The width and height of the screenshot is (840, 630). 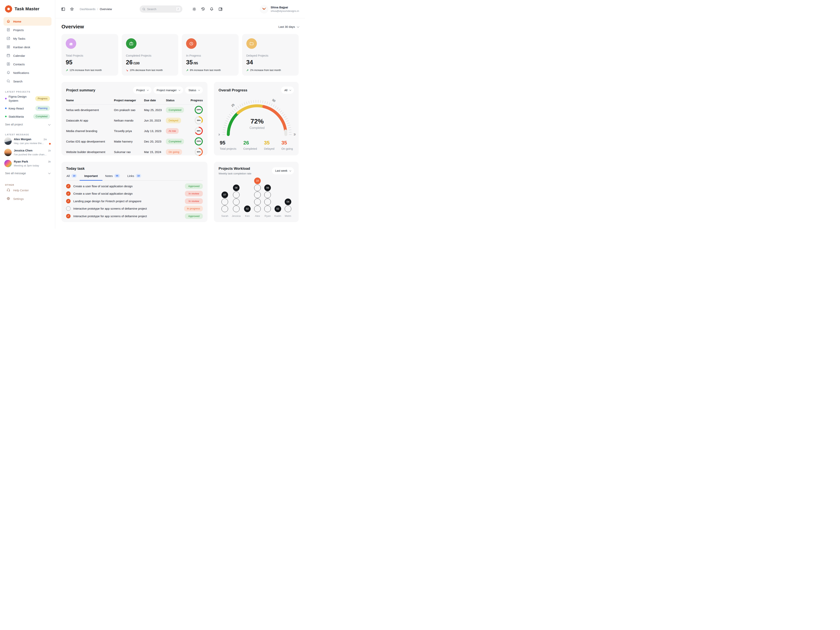 What do you see at coordinates (134, 131) in the screenshot?
I see `table-row: Media channel branding Tiruvelly priya J…` at bounding box center [134, 131].